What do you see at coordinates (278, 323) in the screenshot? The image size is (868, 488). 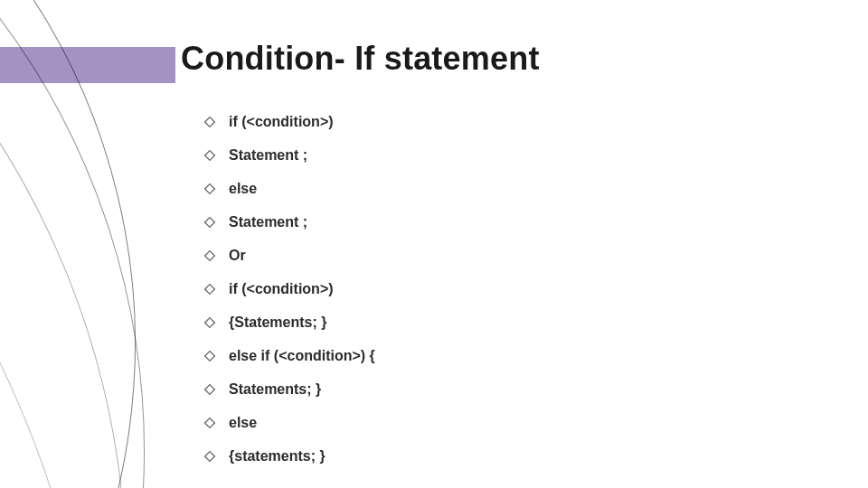 I see `list-item-text: {Statements; }` at bounding box center [278, 323].